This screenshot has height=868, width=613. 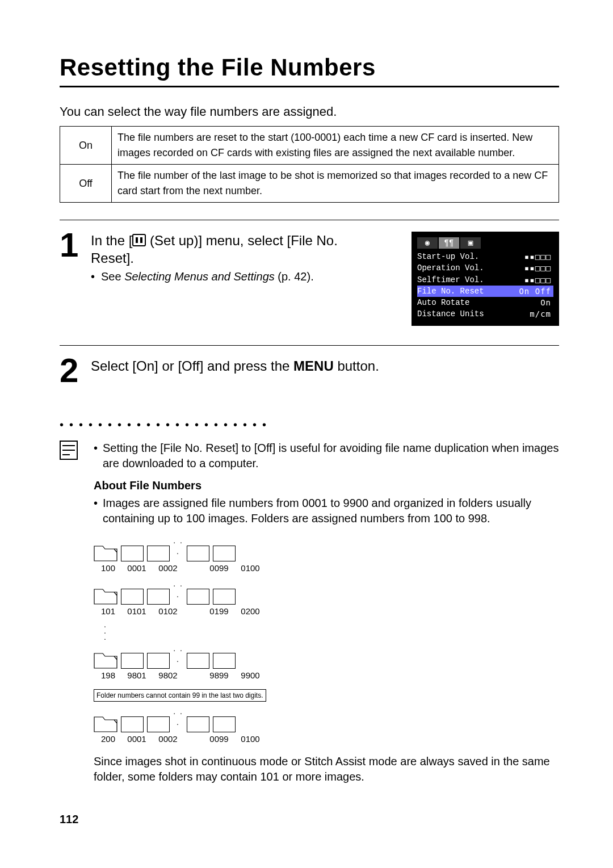 What do you see at coordinates (485, 291) in the screenshot?
I see `menu-row: File No. ResetOn Off` at bounding box center [485, 291].